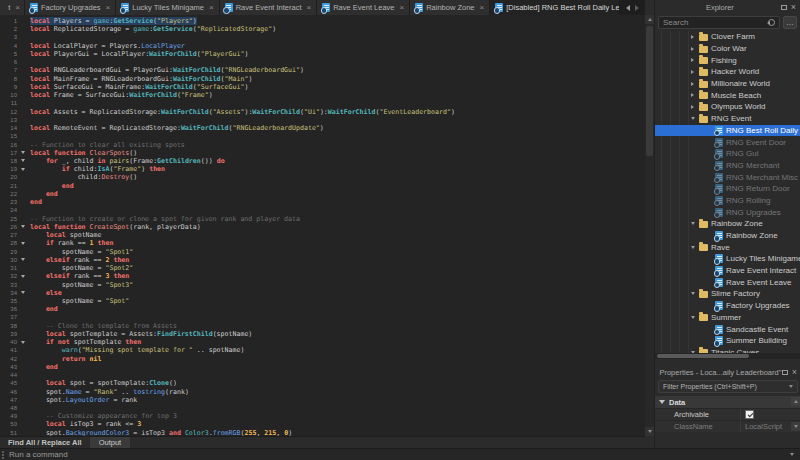  Describe the element at coordinates (322, 177) in the screenshot. I see `code-line: 20 child:Destroy()` at that location.